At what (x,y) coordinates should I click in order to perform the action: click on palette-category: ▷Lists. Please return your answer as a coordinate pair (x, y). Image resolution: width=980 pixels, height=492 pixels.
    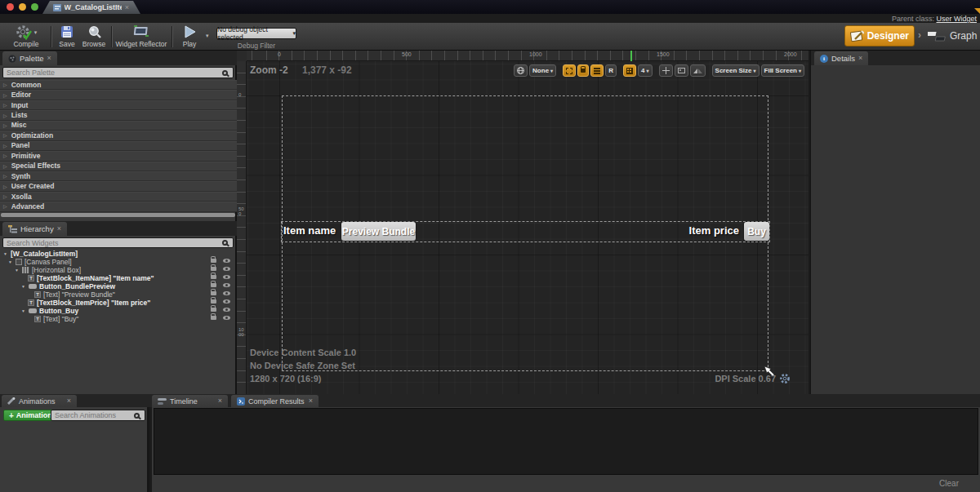
    Looking at the image, I should click on (118, 115).